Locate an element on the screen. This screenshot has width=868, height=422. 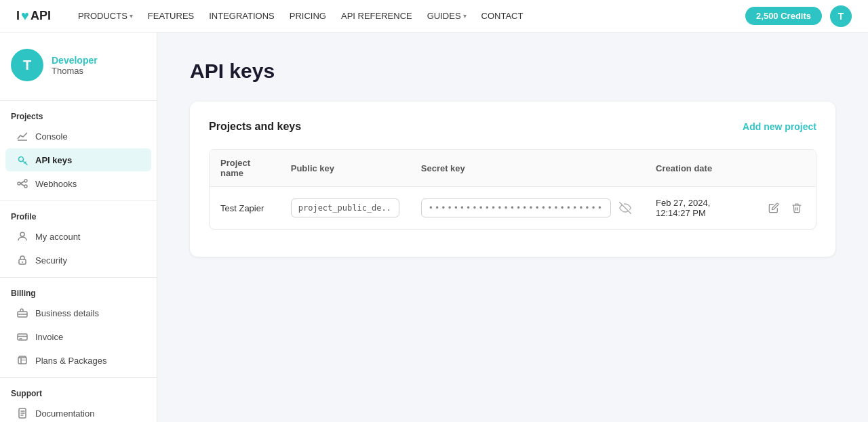
sidebar-item-security-label: Security is located at coordinates (52, 260).